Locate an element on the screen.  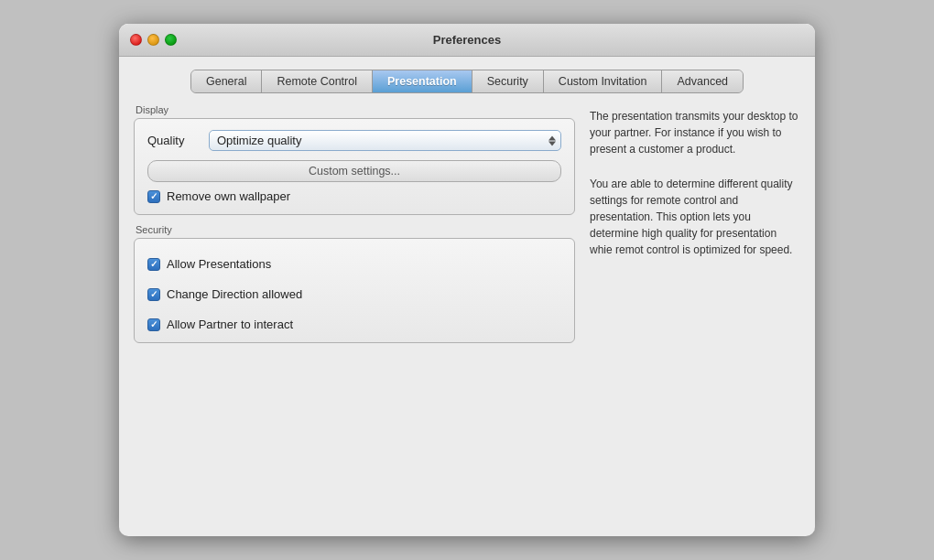
security-group: Allow Presentations Change Direction all… is located at coordinates (354, 291).